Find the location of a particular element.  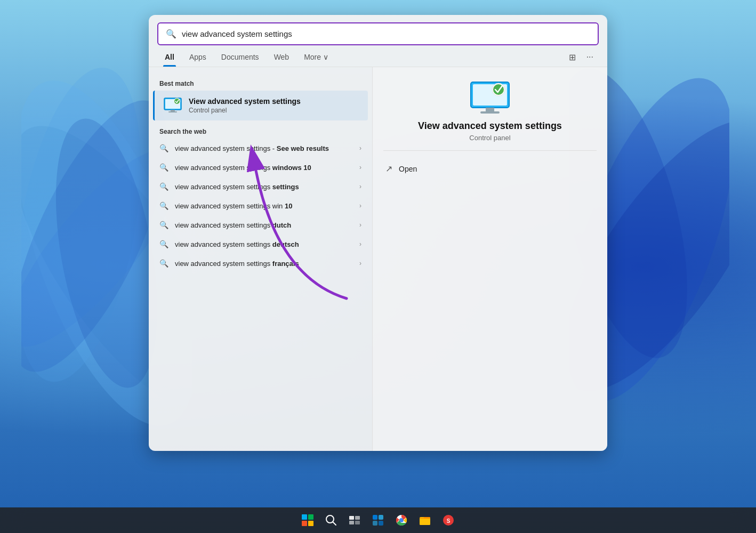

taskbar-chrome-button is located at coordinates (401, 520).